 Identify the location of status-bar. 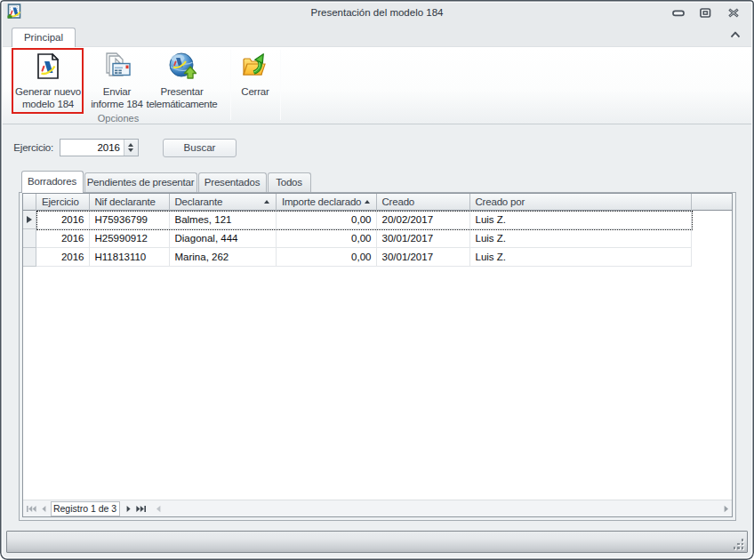
(377, 542).